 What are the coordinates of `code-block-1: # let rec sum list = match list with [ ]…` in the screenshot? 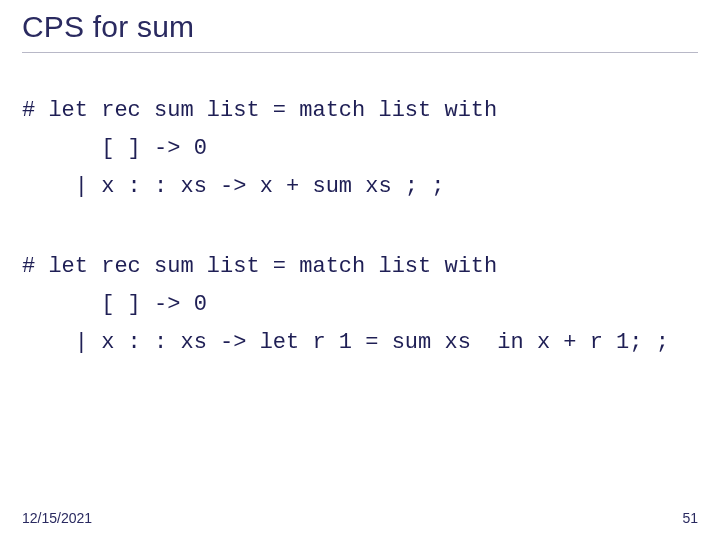 It's located at (260, 149).